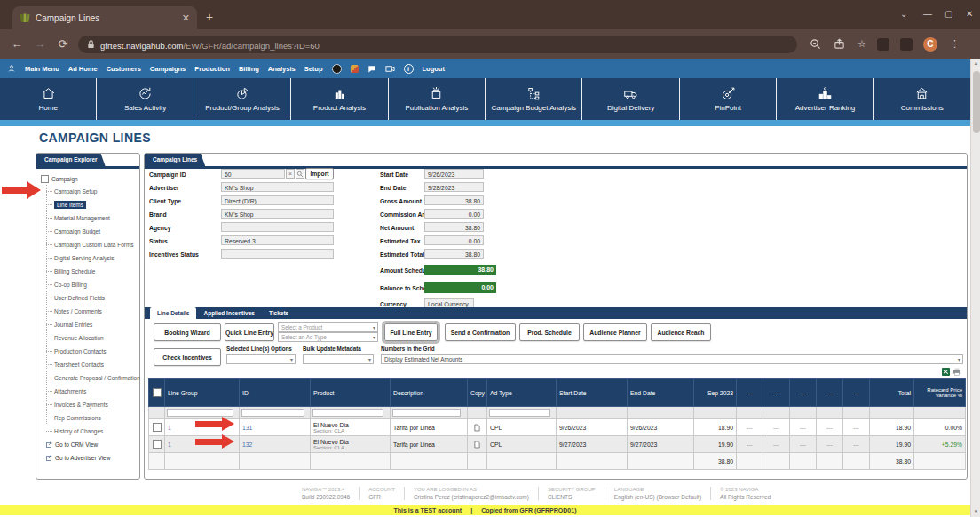 Image resolution: width=980 pixels, height=517 pixels. What do you see at coordinates (91, 325) in the screenshot?
I see `tree-item-journal-entries: Journal Entries` at bounding box center [91, 325].